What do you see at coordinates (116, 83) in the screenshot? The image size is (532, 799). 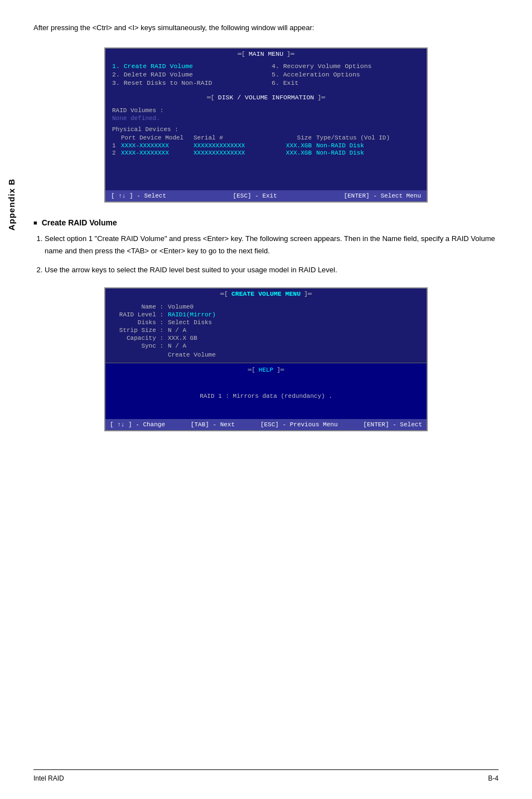 I see `menu-item-3-num: 3.` at bounding box center [116, 83].